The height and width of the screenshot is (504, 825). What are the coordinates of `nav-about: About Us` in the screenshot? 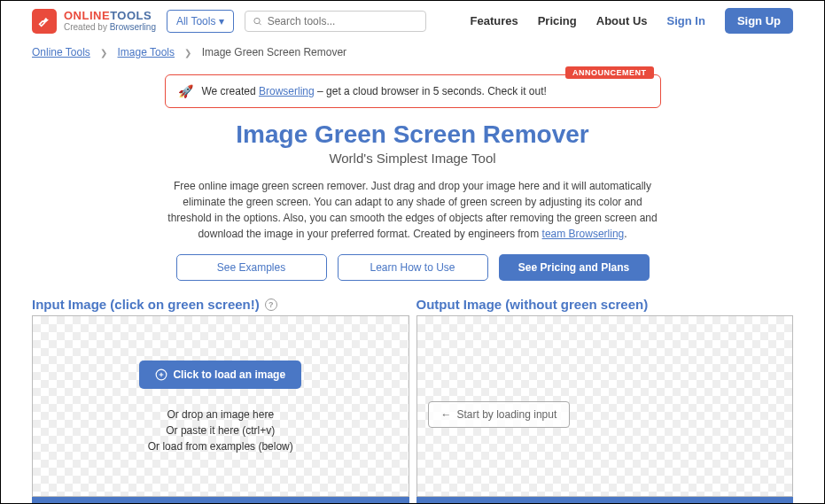 It's located at (622, 21).